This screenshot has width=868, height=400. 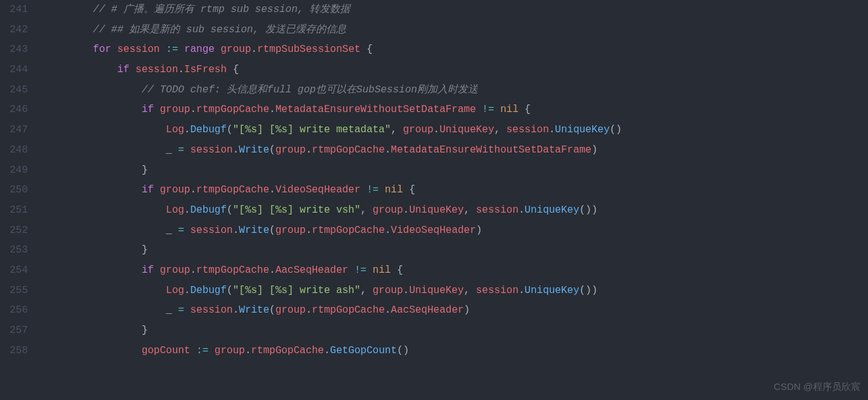 I want to click on code-text: if group.rtmpGopCache.AacSeqHeader != ni…, so click(x=224, y=270).